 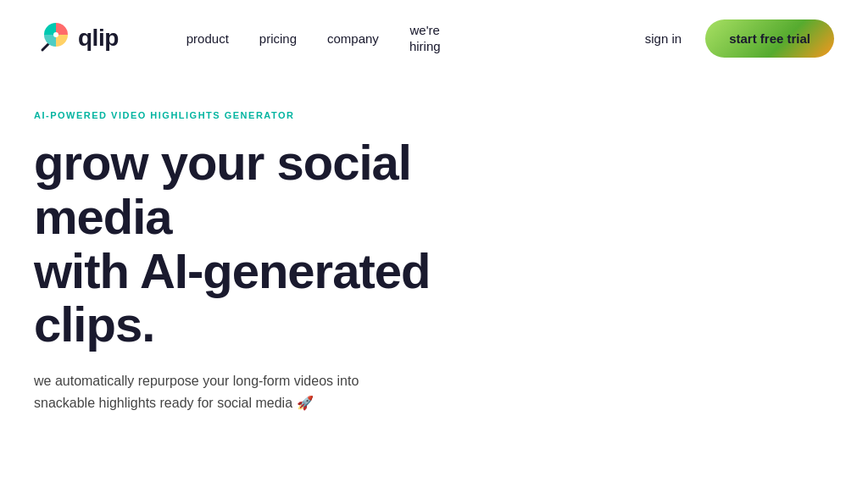 What do you see at coordinates (278, 39) in the screenshot?
I see `nav-pricing: pricing` at bounding box center [278, 39].